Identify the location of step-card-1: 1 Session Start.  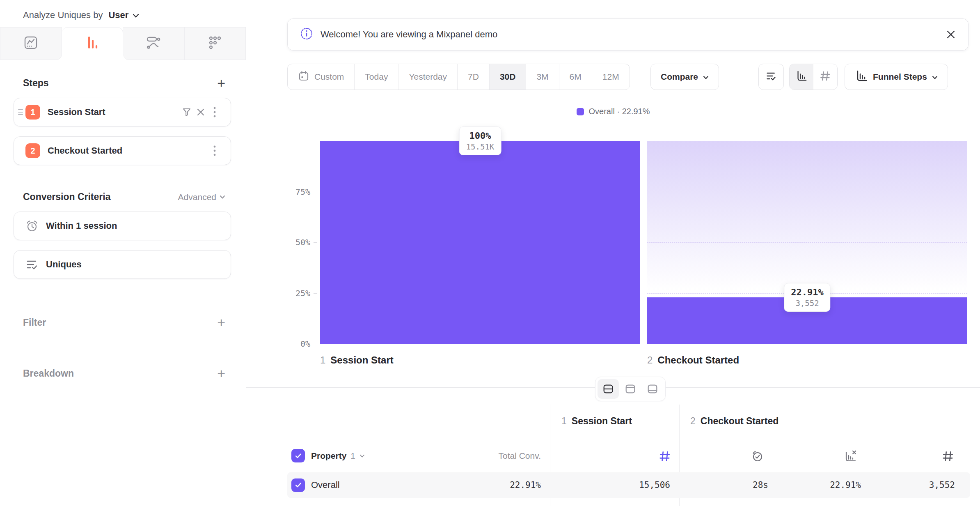
(122, 112).